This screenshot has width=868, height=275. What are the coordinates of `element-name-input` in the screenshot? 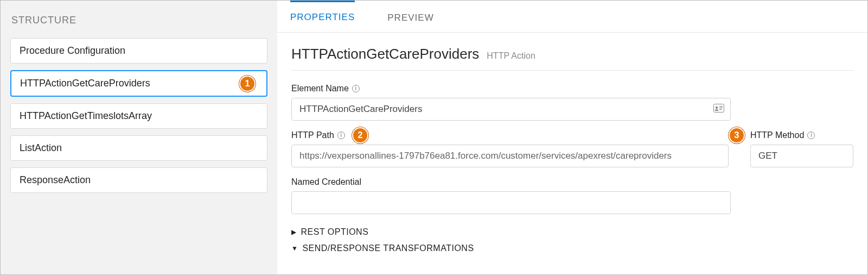 It's located at (511, 109).